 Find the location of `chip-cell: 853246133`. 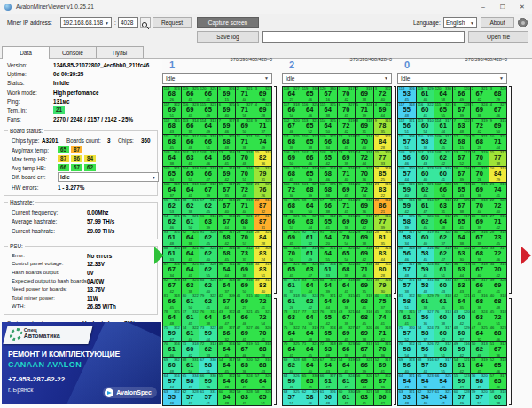

chip-cell: 853246133 is located at coordinates (328, 271).